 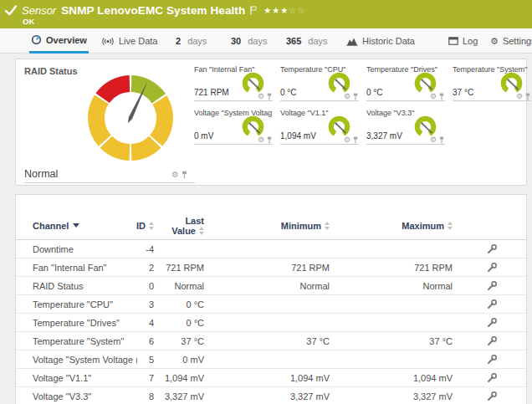 I want to click on channel-id: 4, so click(x=146, y=323).